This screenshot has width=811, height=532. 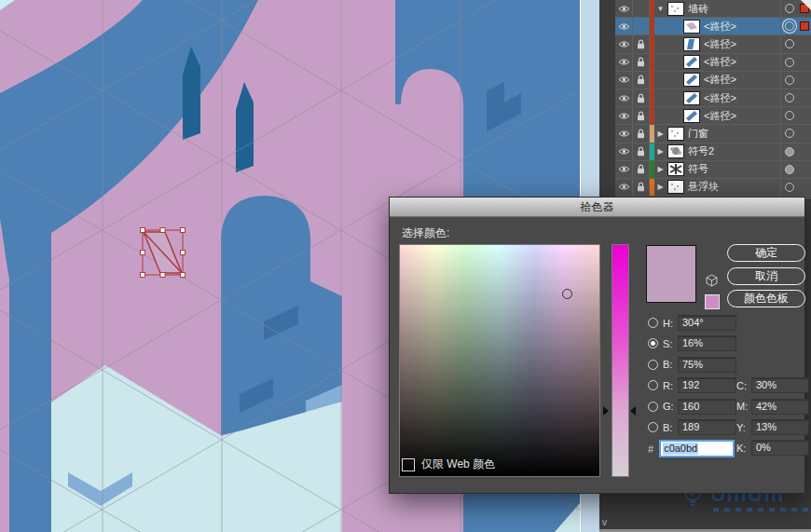 I want to click on ok-button: 确定, so click(x=766, y=253).